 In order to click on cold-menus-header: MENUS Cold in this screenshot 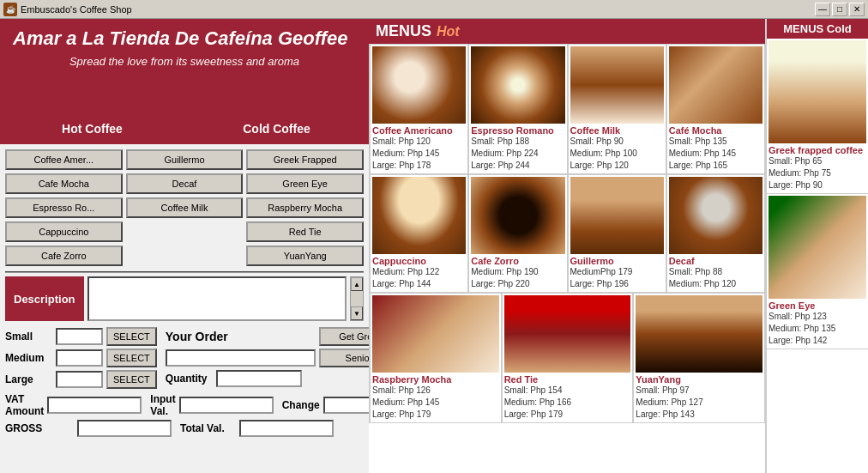, I will do `click(817, 29)`.